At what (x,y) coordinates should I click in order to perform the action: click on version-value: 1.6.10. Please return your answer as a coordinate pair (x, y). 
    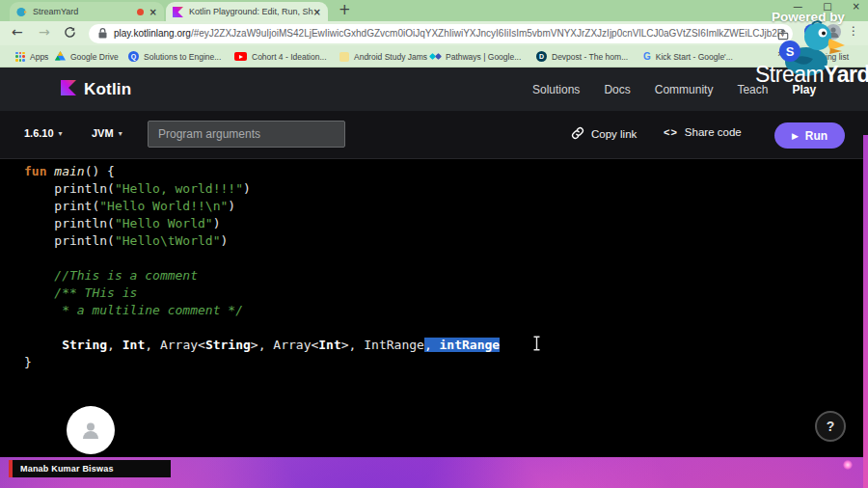
    Looking at the image, I should click on (39, 133).